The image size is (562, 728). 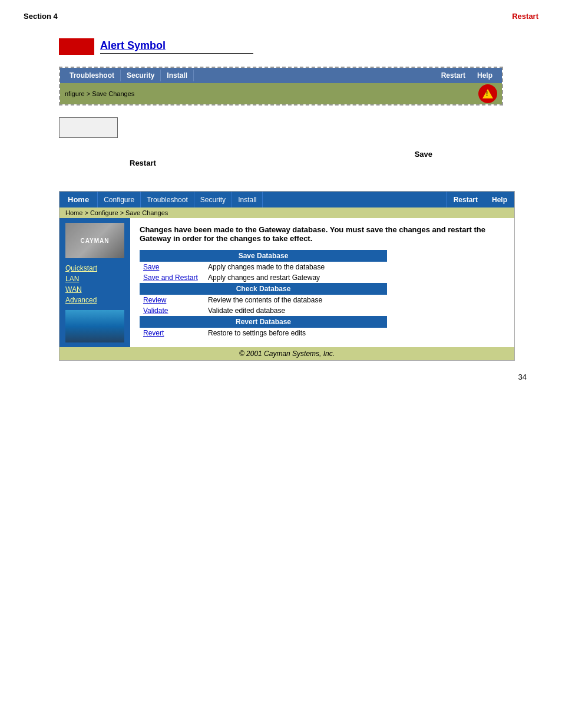 I want to click on nav-restart-btn: Restart, so click(x=465, y=199).